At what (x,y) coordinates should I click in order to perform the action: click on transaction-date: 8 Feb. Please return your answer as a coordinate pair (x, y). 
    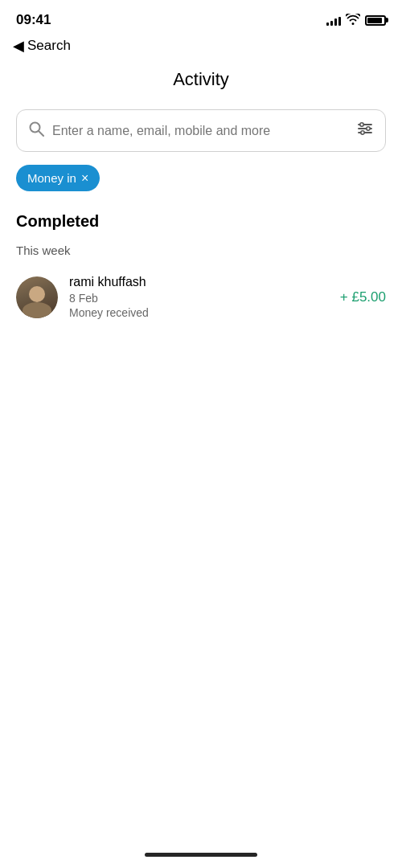
    Looking at the image, I should click on (199, 298).